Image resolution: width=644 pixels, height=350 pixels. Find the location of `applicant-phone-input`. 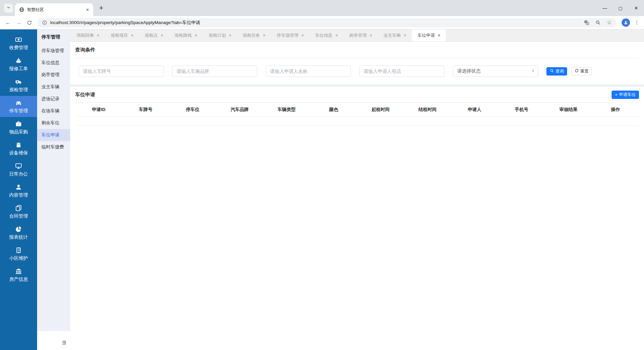

applicant-phone-input is located at coordinates (402, 71).